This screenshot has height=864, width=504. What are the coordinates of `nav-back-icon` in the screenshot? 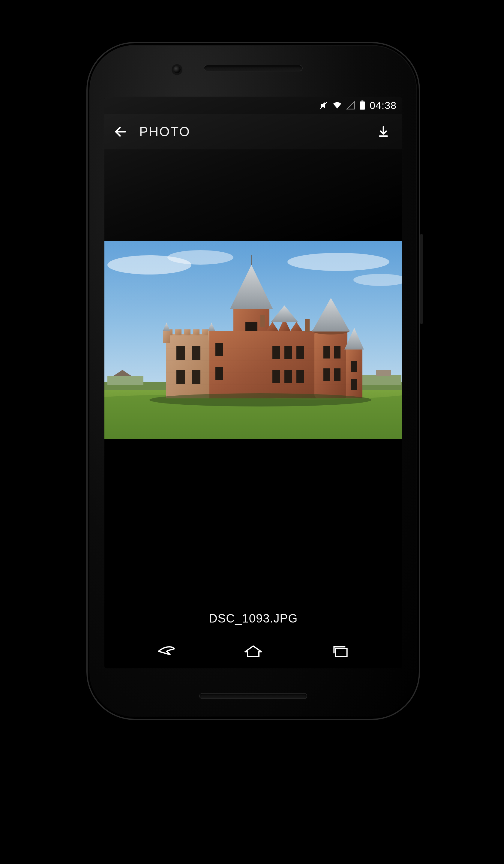 It's located at (166, 651).